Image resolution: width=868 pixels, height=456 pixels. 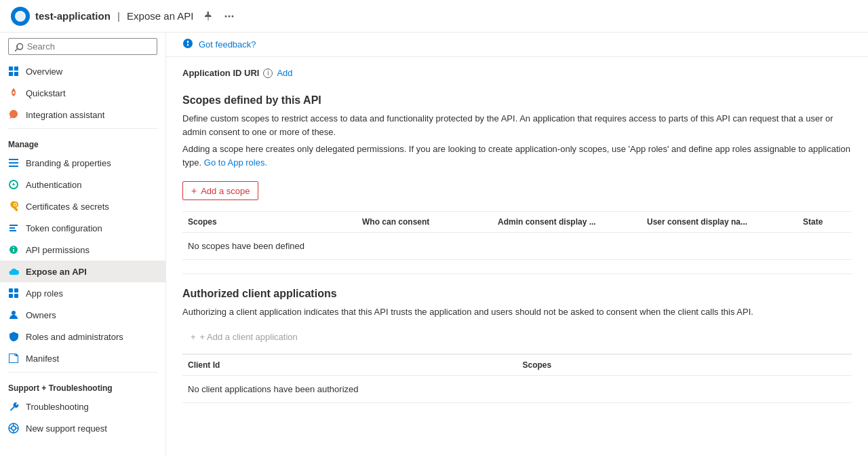 I want to click on sidebar-item-label: Owners, so click(x=41, y=315).